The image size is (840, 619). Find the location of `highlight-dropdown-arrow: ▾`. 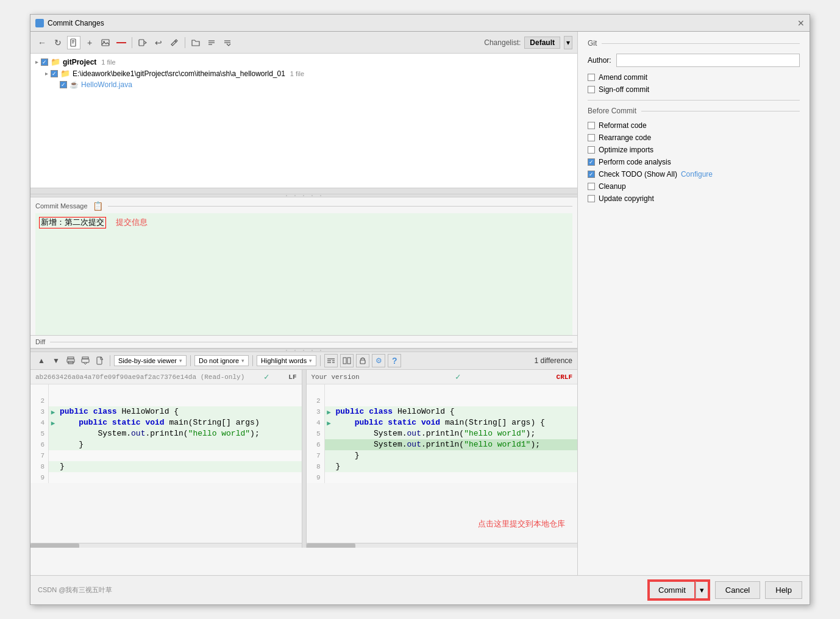

highlight-dropdown-arrow: ▾ is located at coordinates (311, 361).